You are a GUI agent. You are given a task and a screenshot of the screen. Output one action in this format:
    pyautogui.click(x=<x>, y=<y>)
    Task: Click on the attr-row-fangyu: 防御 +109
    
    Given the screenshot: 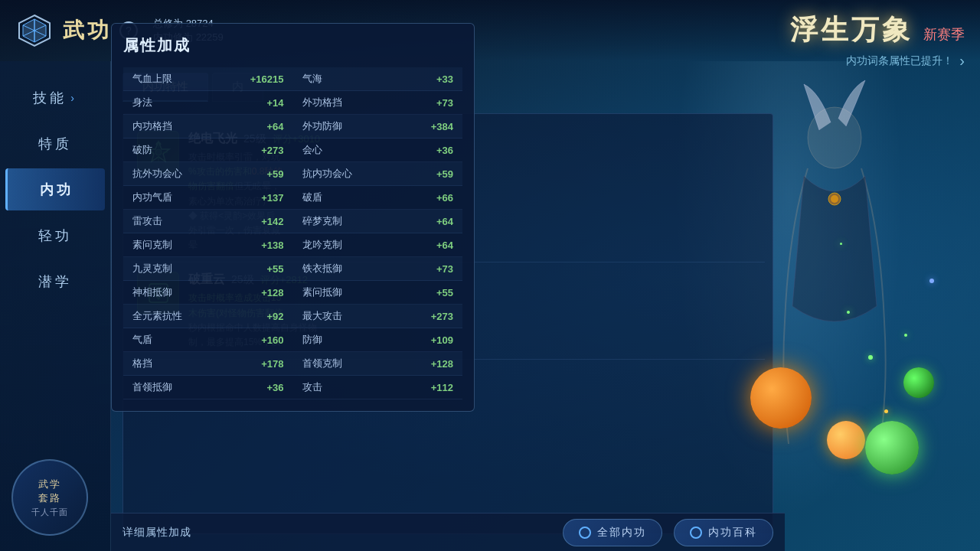 What is the action you would take?
    pyautogui.click(x=378, y=340)
    